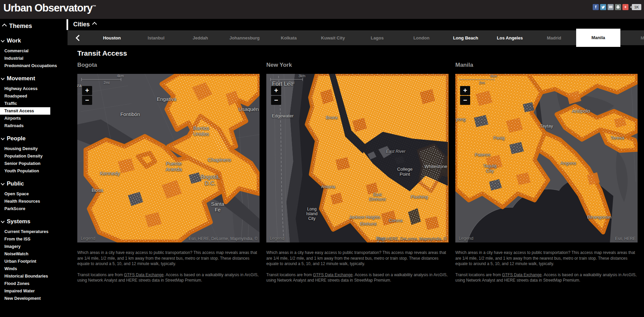 The width and height of the screenshot is (644, 317). What do you see at coordinates (34, 291) in the screenshot?
I see `sidebar-item-impaired-water: Impaired Water` at bounding box center [34, 291].